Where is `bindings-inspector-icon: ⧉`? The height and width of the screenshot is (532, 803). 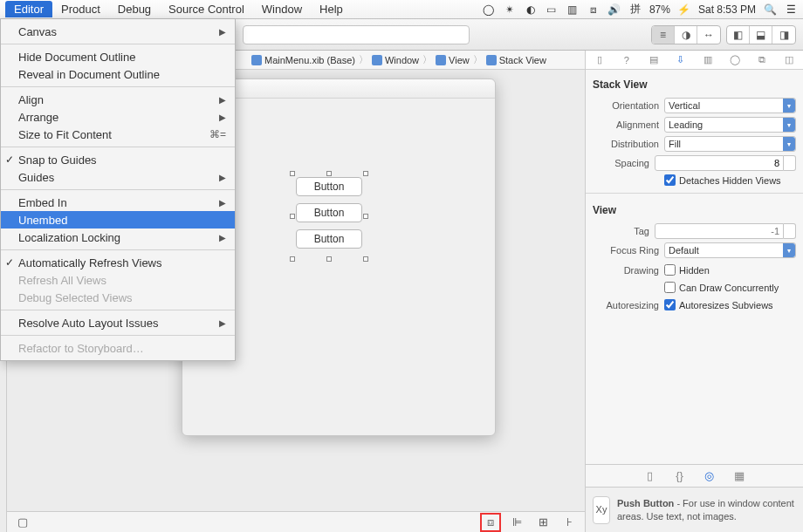 bindings-inspector-icon: ⧉ is located at coordinates (762, 60).